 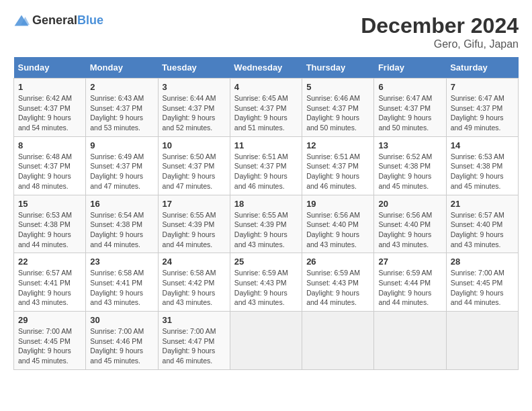 I want to click on calendar-cell: 15 Sunrise: 6:53 AM Sunset: 4:38 PM Dayl…, so click(x=50, y=224).